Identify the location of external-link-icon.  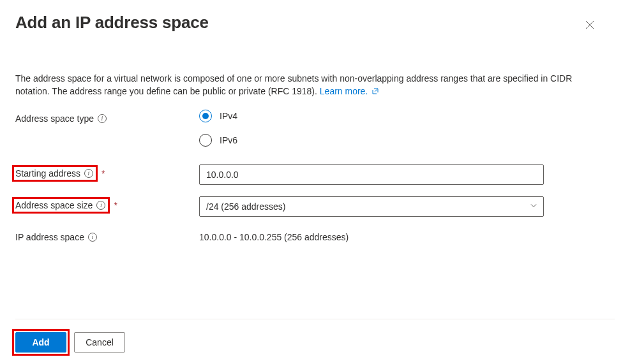
(375, 92).